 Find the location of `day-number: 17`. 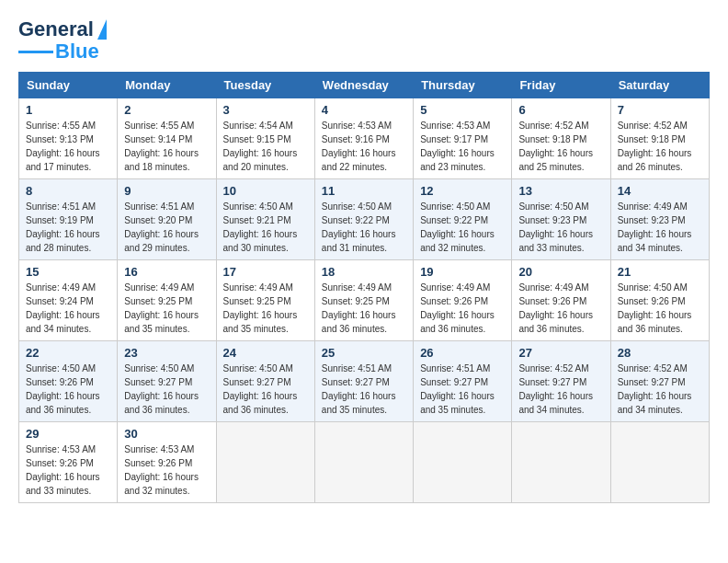

day-number: 17 is located at coordinates (266, 272).